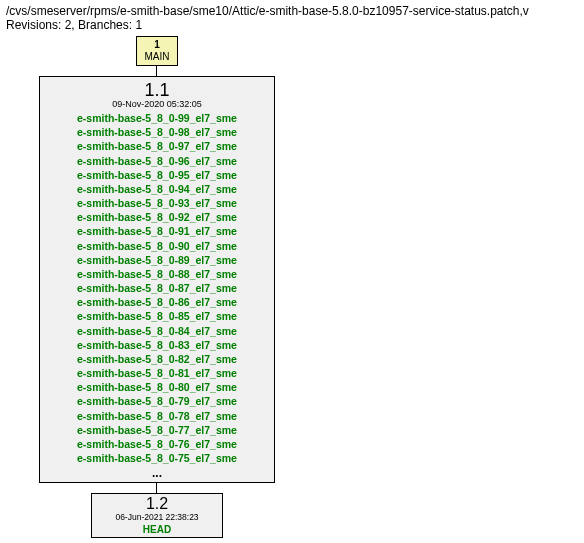  I want to click on branch-number: 1, so click(157, 45).